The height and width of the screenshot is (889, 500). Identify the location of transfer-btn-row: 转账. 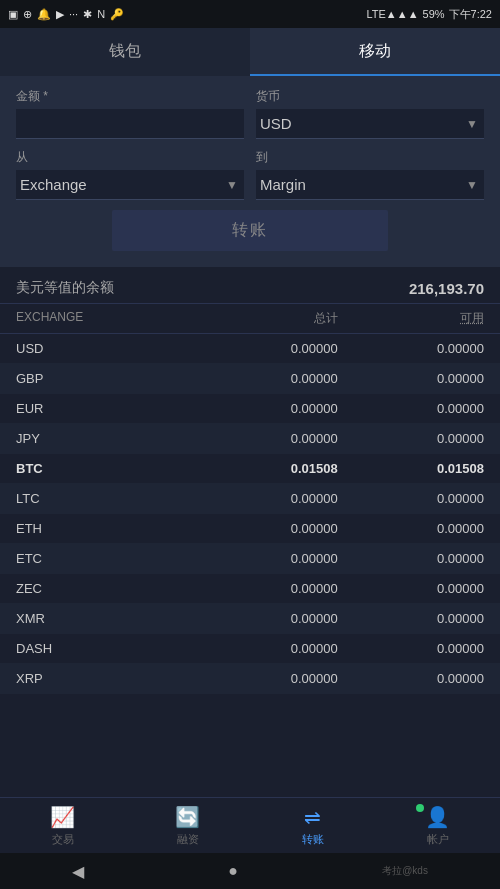
(250, 230).